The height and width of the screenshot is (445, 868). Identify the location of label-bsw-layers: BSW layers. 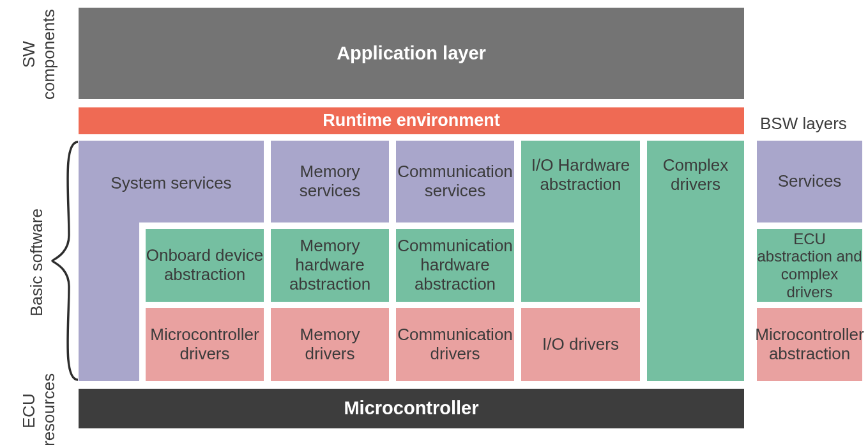
(803, 124).